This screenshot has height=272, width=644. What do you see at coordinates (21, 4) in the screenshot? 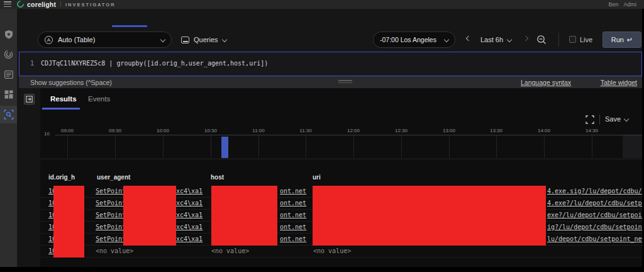
I see `corelight-logo-icon` at bounding box center [21, 4].